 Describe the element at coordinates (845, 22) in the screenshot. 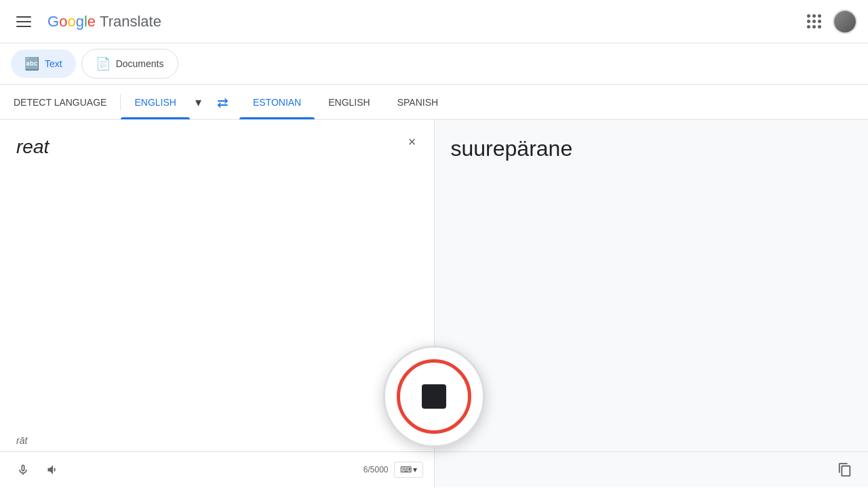

I see `account-avatar` at that location.